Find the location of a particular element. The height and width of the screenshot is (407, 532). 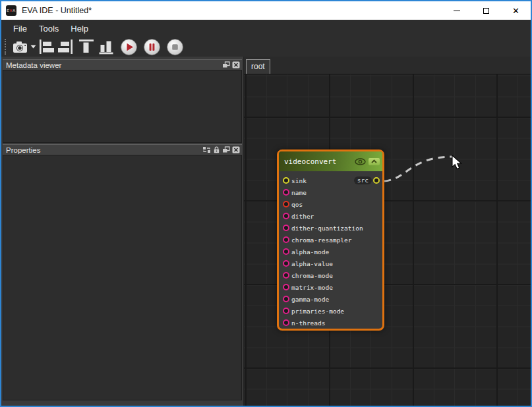

port-row-name: name is located at coordinates (331, 192).